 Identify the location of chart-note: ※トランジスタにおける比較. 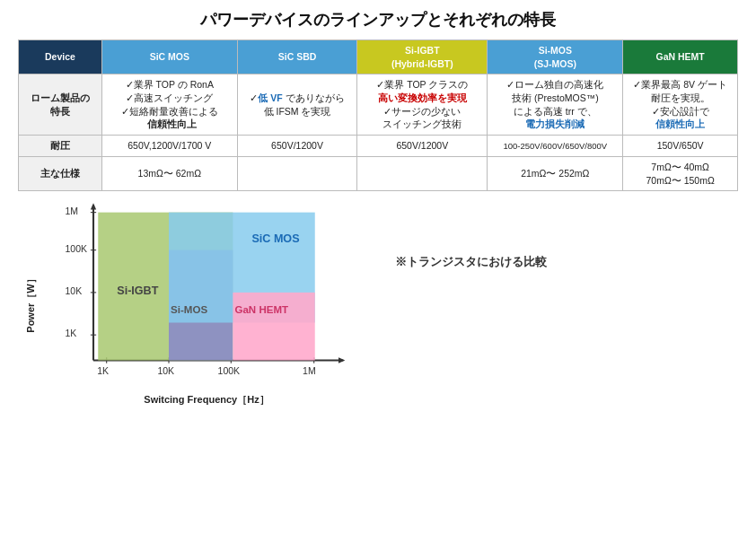
(470, 262).